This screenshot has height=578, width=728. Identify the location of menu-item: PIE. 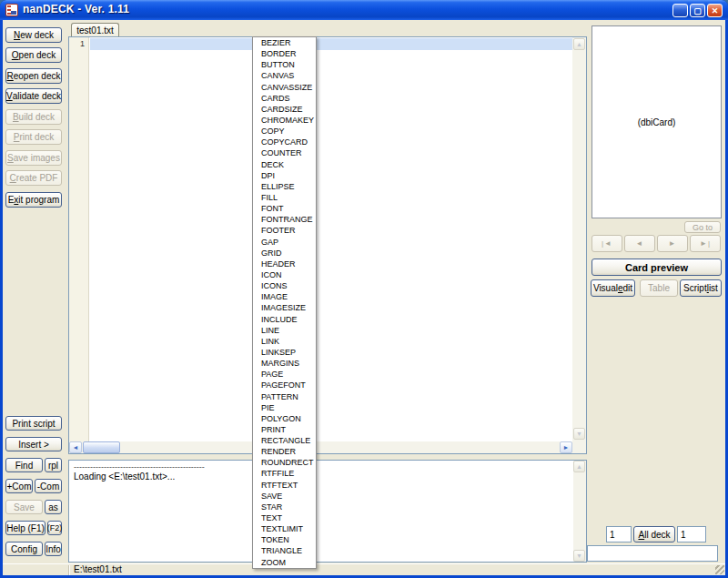
(284, 408).